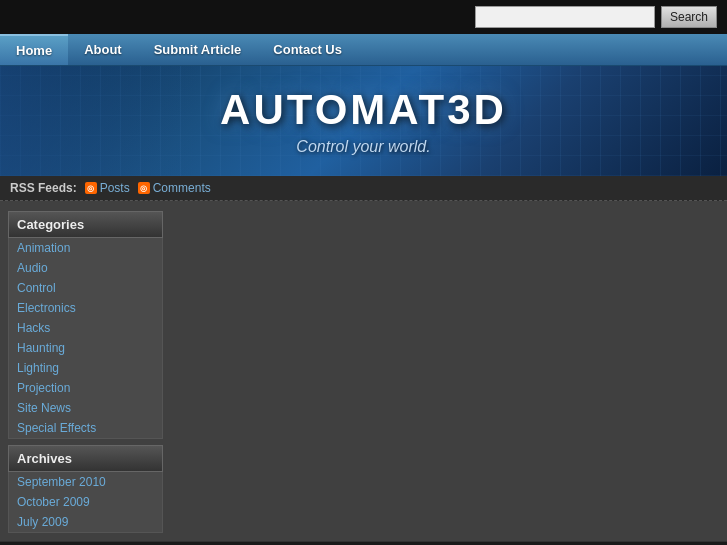 The width and height of the screenshot is (727, 545). Describe the element at coordinates (34, 50) in the screenshot. I see `nav-item-home: Home` at that location.